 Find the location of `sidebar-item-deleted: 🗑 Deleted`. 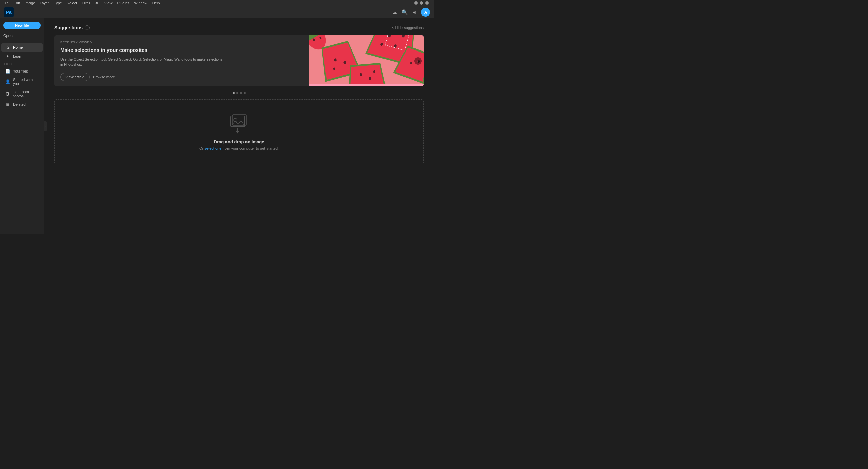

sidebar-item-deleted: 🗑 Deleted is located at coordinates (22, 104).